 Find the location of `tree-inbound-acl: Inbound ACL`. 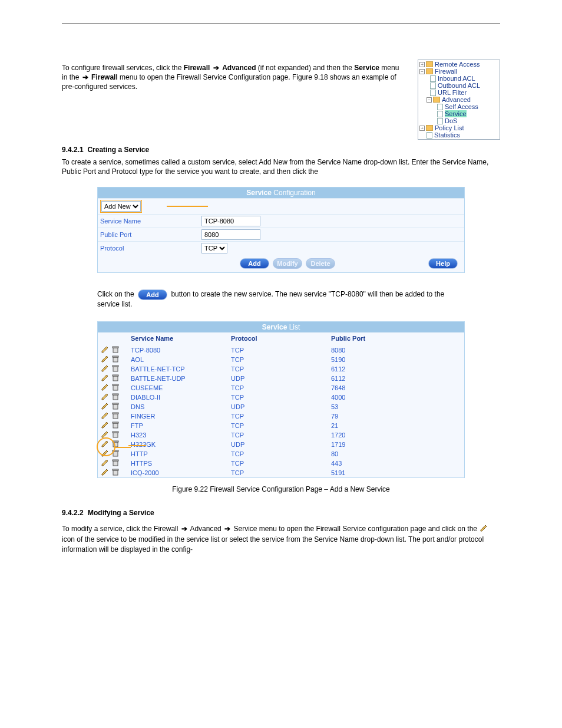

tree-inbound-acl: Inbound ACL is located at coordinates (459, 78).